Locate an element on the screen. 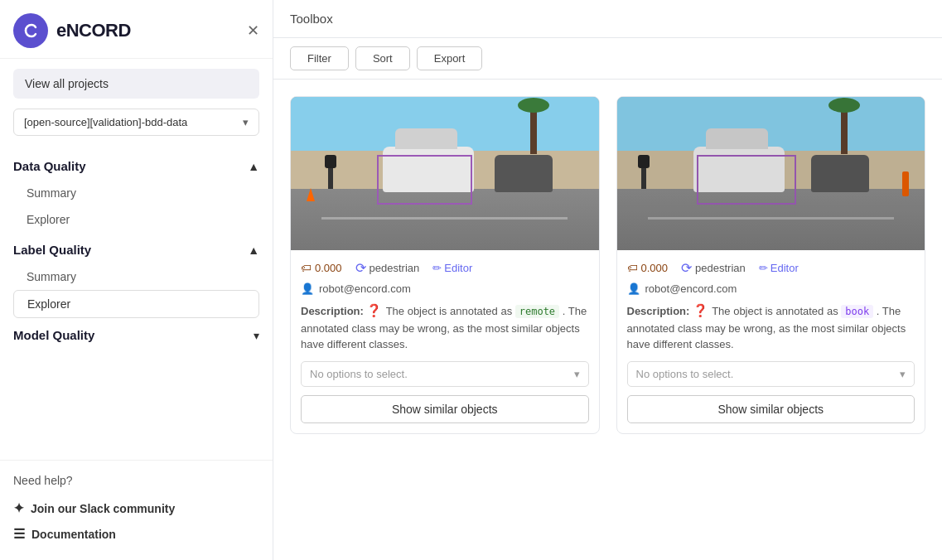  sidebar-footer: Need help? ✦ Join our Slack community ☰ … is located at coordinates (136, 510).